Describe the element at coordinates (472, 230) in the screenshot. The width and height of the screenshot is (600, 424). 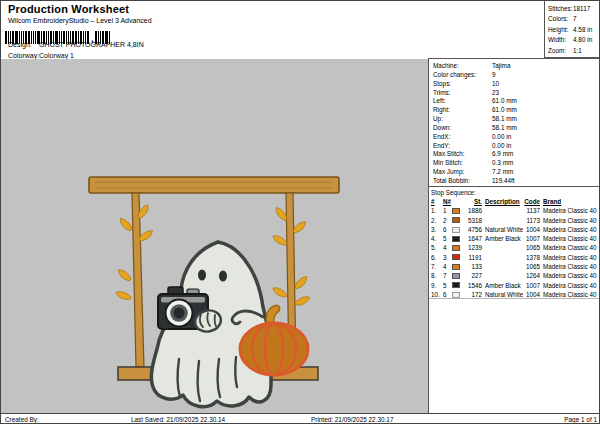
I see `stitch-count: 4756` at that location.